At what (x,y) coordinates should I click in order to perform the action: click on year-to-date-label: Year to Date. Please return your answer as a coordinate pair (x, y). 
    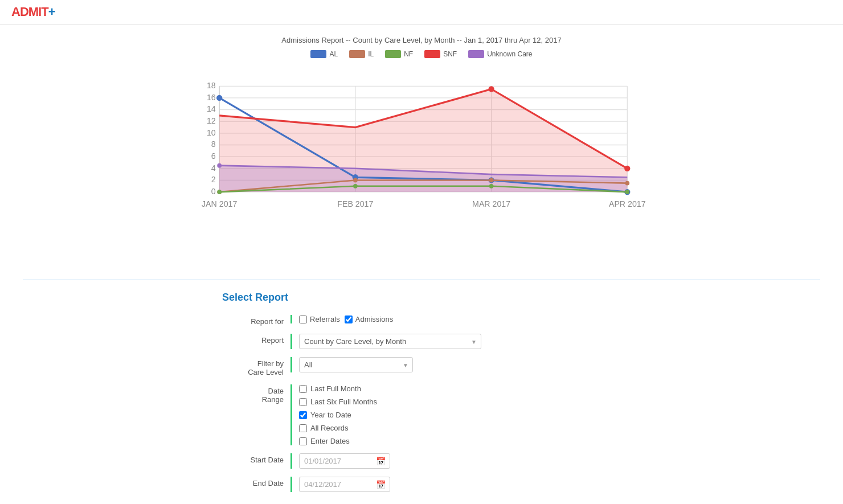
    Looking at the image, I should click on (325, 415).